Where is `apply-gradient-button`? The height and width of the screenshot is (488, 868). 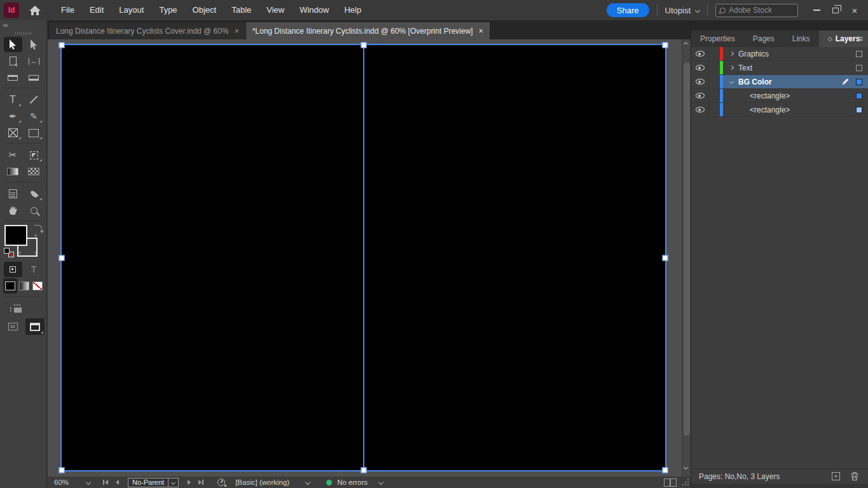 apply-gradient-button is located at coordinates (24, 286).